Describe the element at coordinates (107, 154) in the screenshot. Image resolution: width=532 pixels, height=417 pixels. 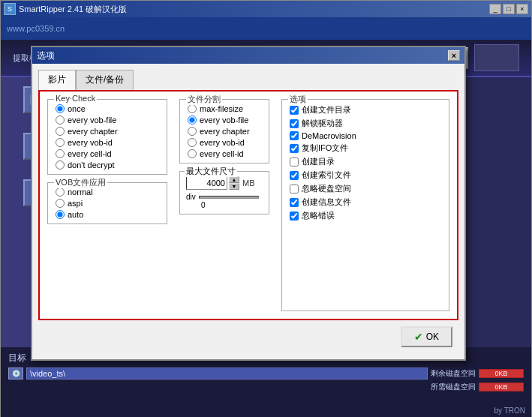
I see `radio-every-cell-id-kc: every cell-id` at that location.